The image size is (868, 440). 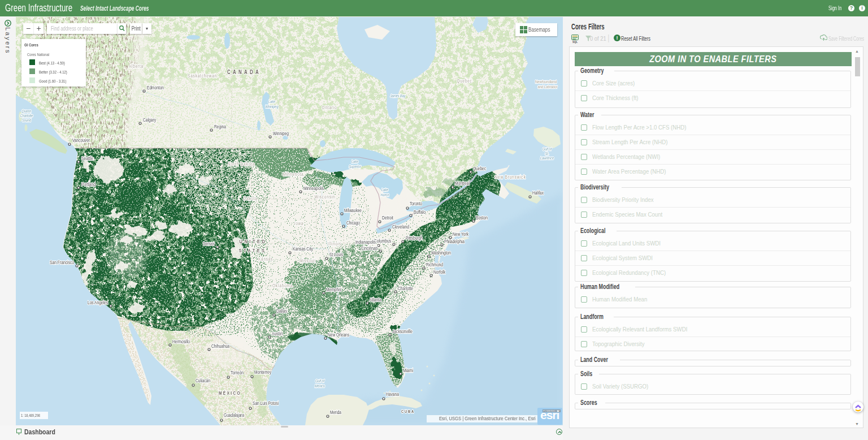 I want to click on svg-text: Pittsburgh, so click(x=414, y=238).